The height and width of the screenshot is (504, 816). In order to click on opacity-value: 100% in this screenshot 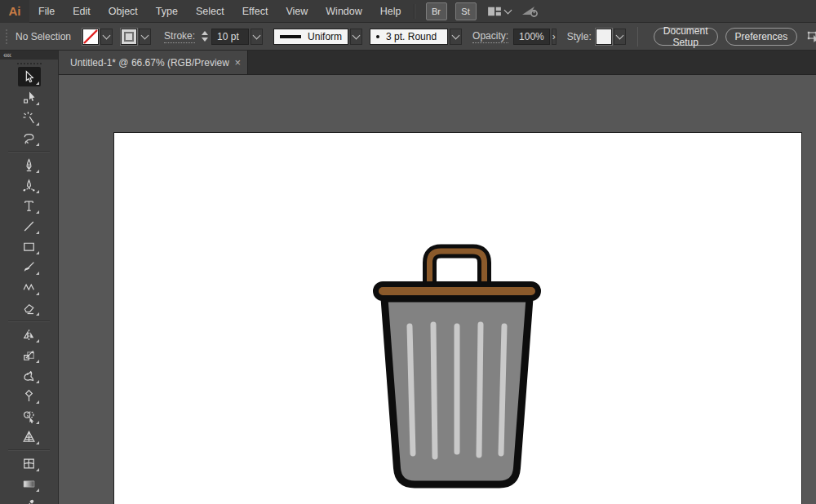, I will do `click(532, 37)`.